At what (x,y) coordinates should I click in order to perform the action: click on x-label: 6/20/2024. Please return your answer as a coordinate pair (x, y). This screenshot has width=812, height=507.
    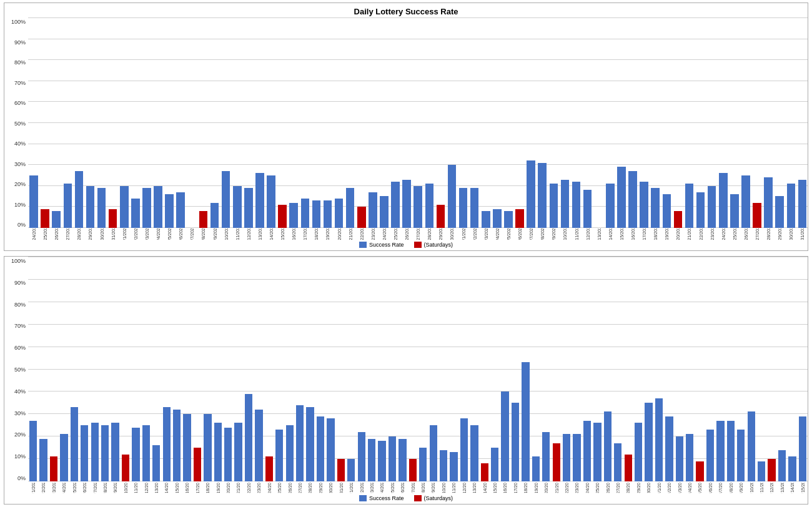
    Looking at the image, I should click on (339, 234).